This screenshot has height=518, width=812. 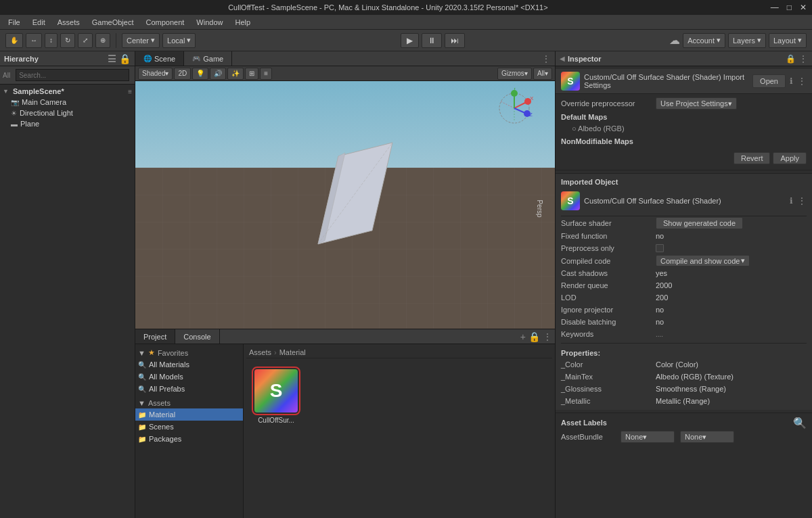 What do you see at coordinates (547, 337) in the screenshot?
I see `bottom-options-icon: ⋮` at bounding box center [547, 337].